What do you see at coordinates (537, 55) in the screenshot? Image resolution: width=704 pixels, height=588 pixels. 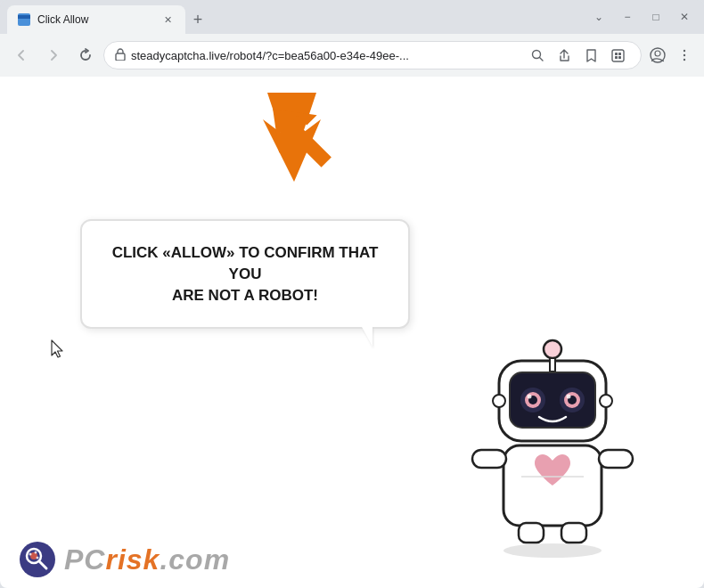 I see `search-icon-button` at bounding box center [537, 55].